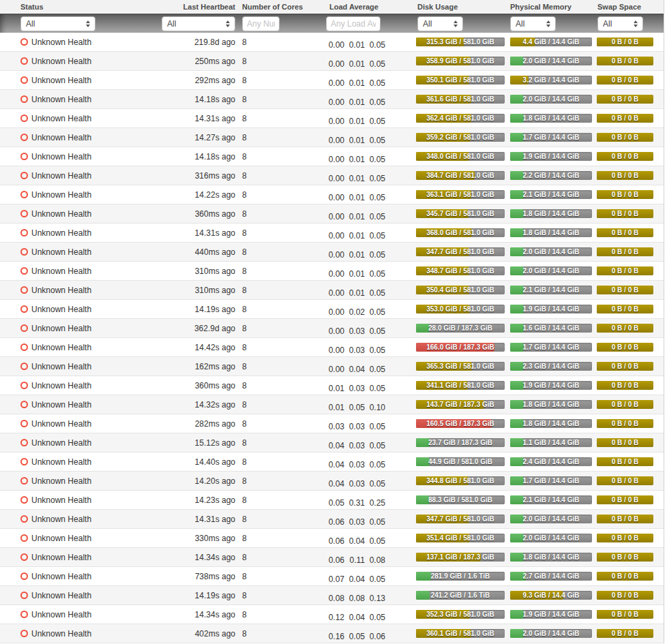 The image size is (667, 644). What do you see at coordinates (551, 615) in the screenshot?
I see `memory-usage-bar: 1.9 GiB / 14.4 GiB` at bounding box center [551, 615].